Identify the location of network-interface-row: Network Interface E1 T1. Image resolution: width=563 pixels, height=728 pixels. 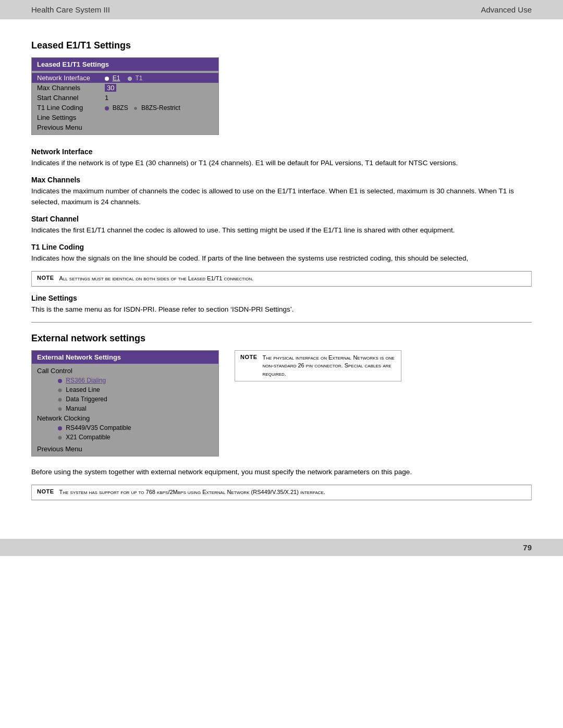
(125, 78).